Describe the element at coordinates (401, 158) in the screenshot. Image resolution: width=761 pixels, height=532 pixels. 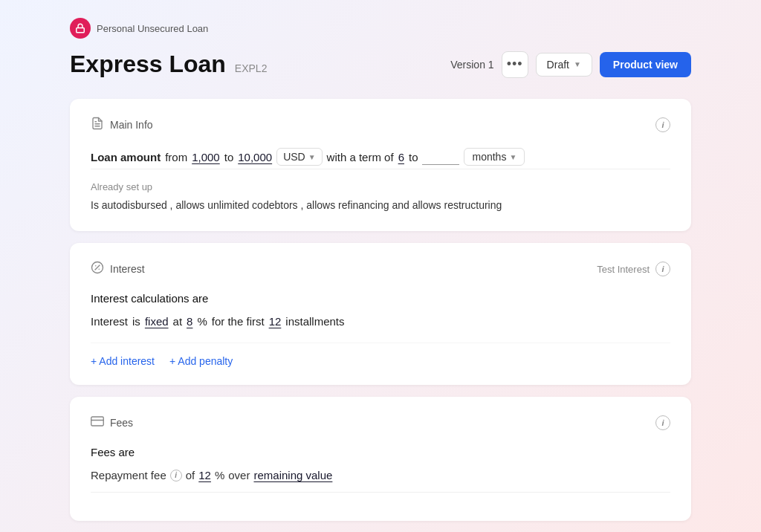
I see `term-from-value: 6` at that location.